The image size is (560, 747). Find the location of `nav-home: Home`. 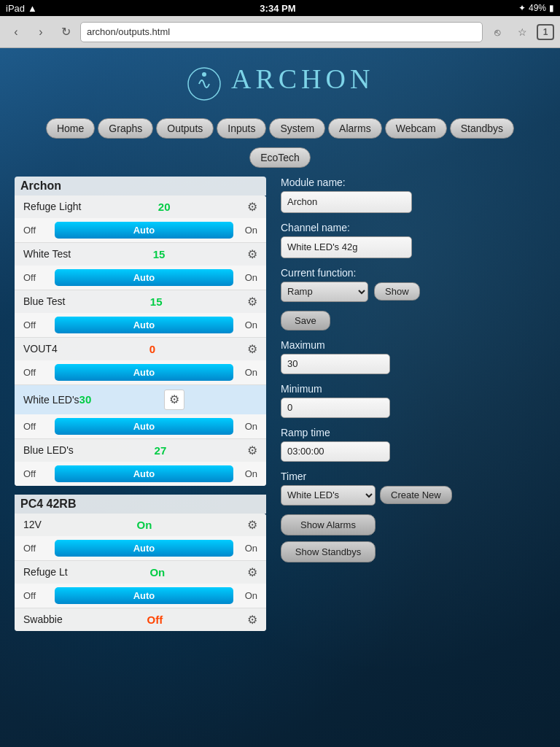

nav-home: Home is located at coordinates (70, 128).